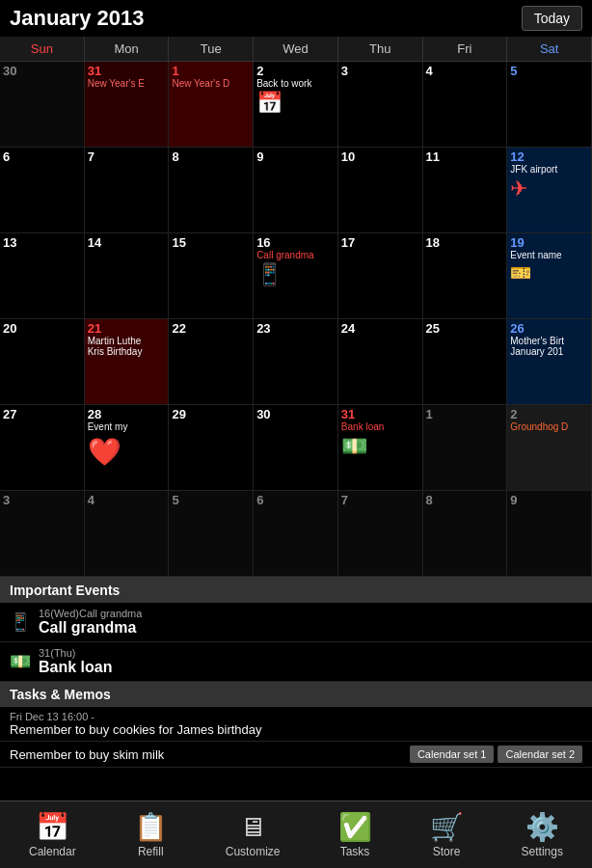  What do you see at coordinates (466, 48) in the screenshot?
I see `day-header-fri: Fri` at bounding box center [466, 48].